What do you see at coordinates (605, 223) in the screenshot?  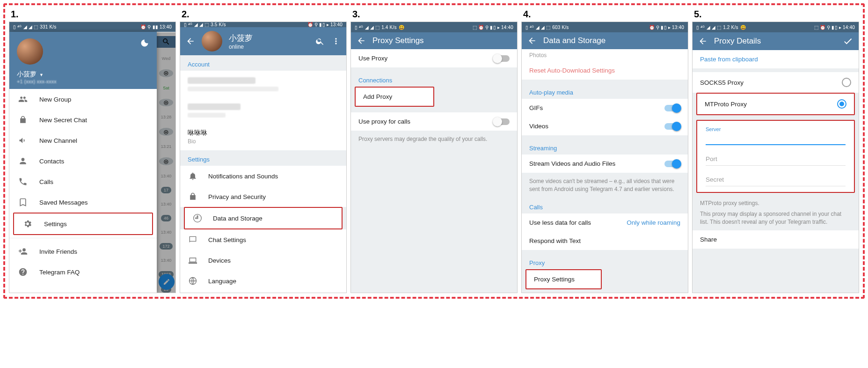 I see `less-data-row: Use less data for calls Only while roami…` at bounding box center [605, 223].